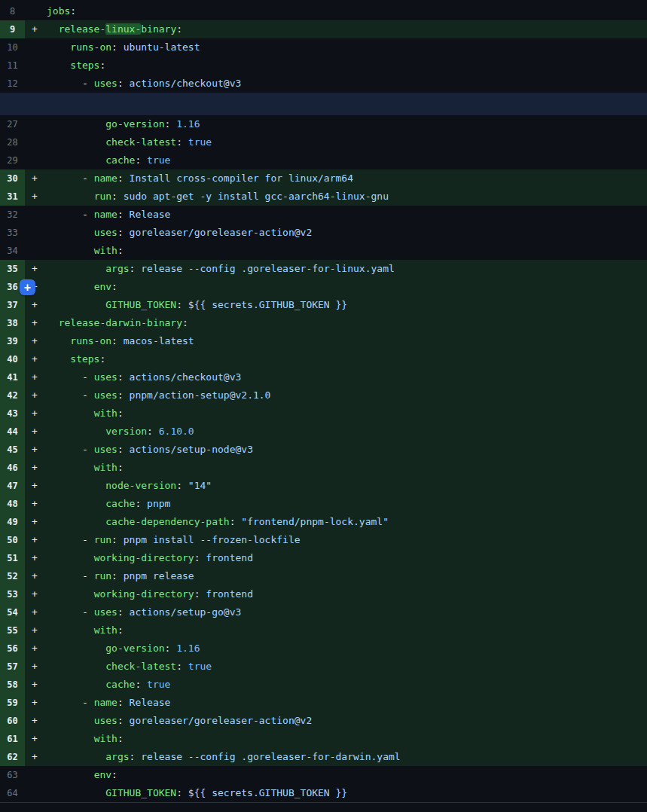  Describe the element at coordinates (12, 251) in the screenshot. I see `line-number: 34` at that location.